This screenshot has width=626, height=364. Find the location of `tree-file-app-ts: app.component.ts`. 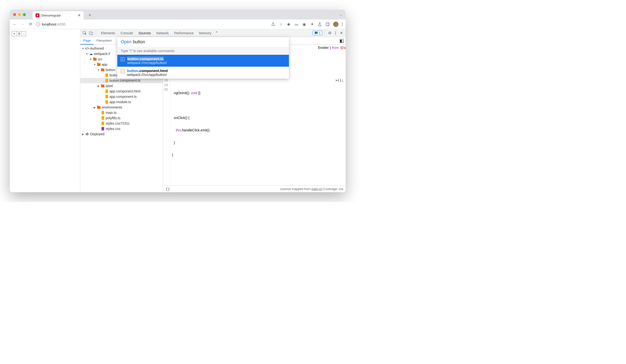

tree-file-app-ts: app.component.ts is located at coordinates (121, 97).